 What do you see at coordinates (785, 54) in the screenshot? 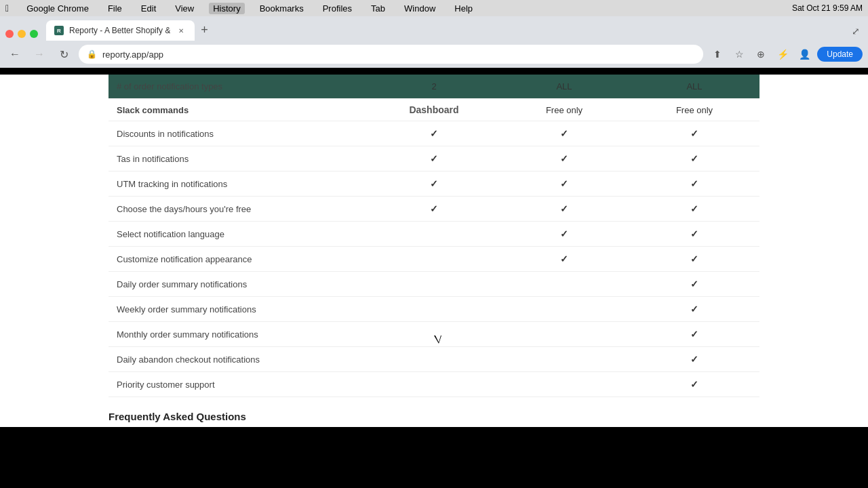
I see `addressbar-actions: ⬆ ☆ ⊕ ⚡ 👤 Update` at bounding box center [785, 54].